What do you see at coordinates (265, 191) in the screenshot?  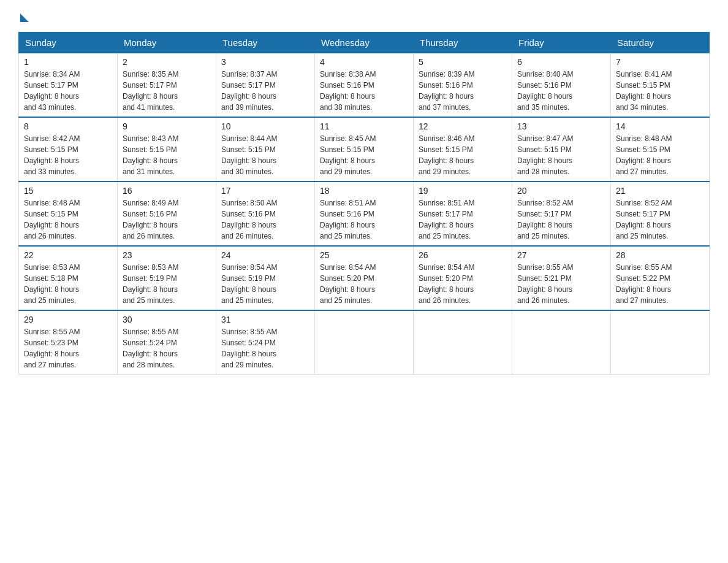 I see `day-number: 17` at bounding box center [265, 191].